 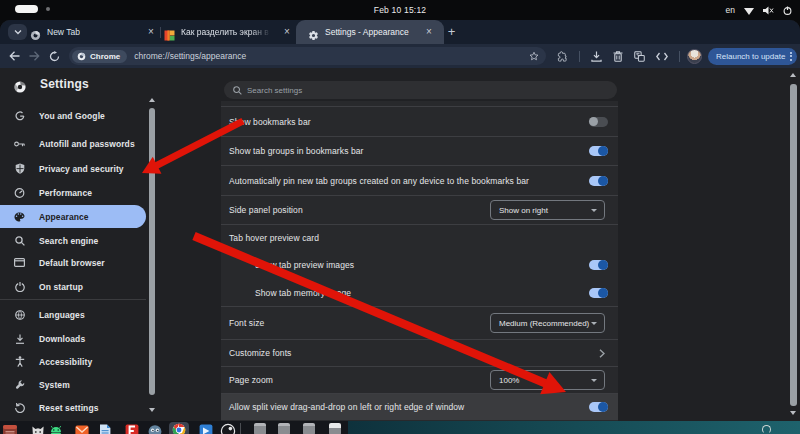 What do you see at coordinates (190, 56) in the screenshot?
I see `url-text: chrome://settings/appearance` at bounding box center [190, 56].